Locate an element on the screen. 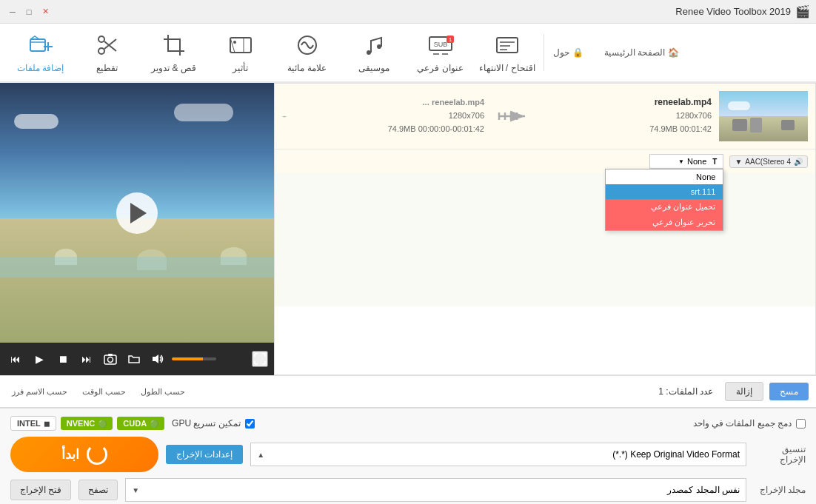 The image size is (816, 504). browse-button: تصفح is located at coordinates (98, 490).